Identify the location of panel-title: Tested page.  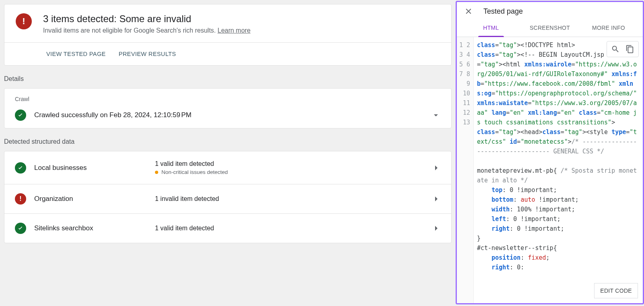
(503, 11).